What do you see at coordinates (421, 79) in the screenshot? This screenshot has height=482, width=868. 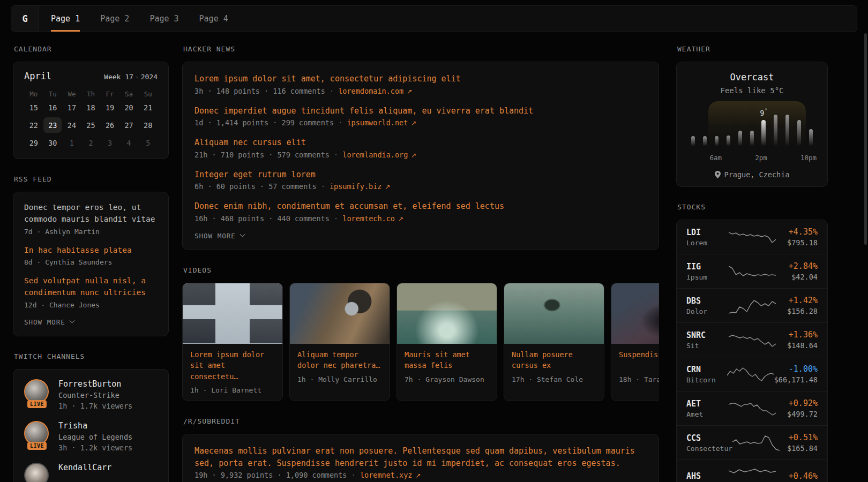 I see `hackernews-item-title: Lorem ipsum dolor sit amet, consectetur …` at bounding box center [421, 79].